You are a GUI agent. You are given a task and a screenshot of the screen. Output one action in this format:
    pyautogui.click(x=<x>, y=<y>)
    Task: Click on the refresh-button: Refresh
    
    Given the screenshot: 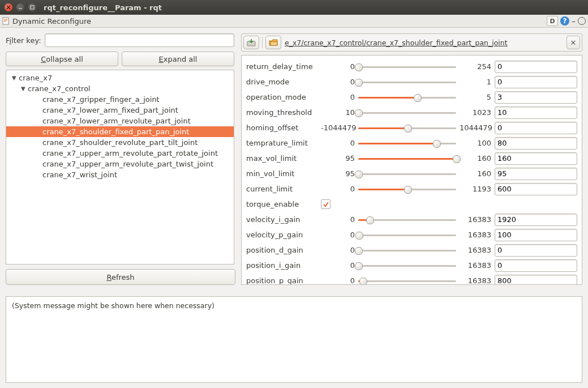 What is the action you would take?
    pyautogui.click(x=121, y=277)
    